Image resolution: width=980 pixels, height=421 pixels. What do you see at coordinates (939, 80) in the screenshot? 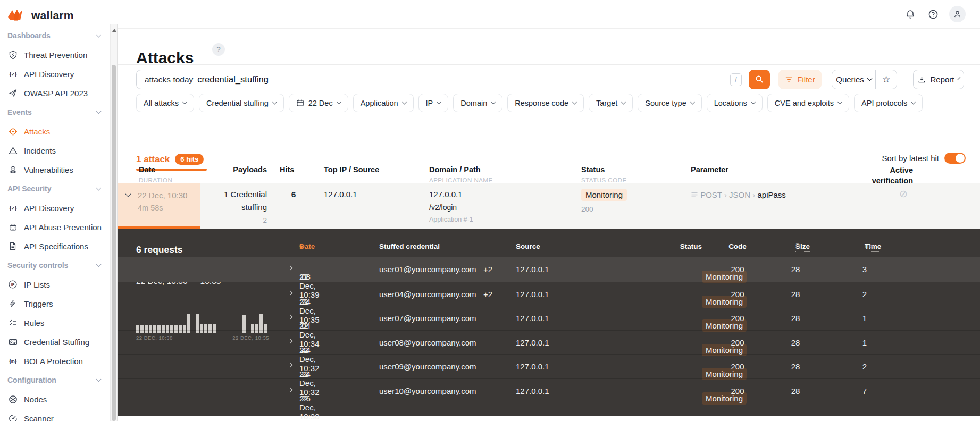
I see `report-button: Report` at bounding box center [939, 80].